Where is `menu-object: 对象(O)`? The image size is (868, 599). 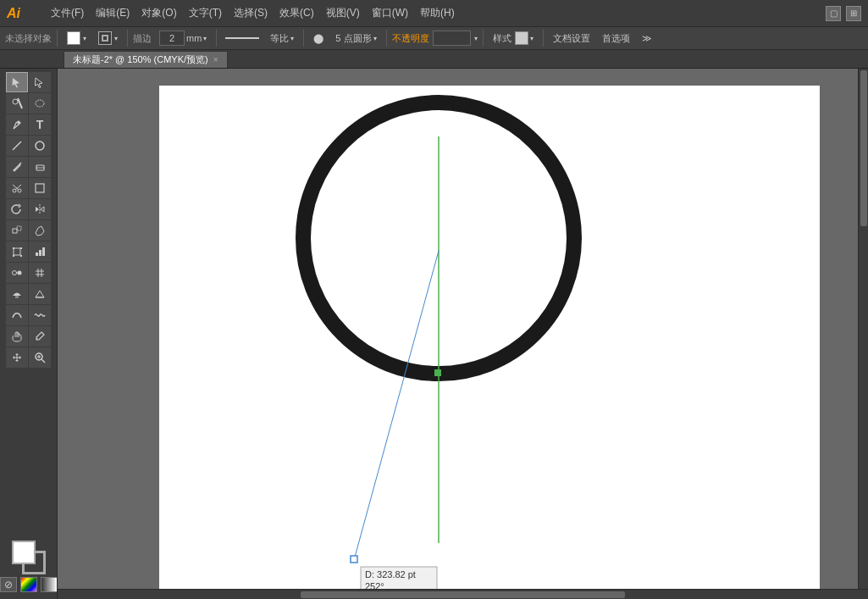
menu-object: 对象(O) is located at coordinates (159, 14).